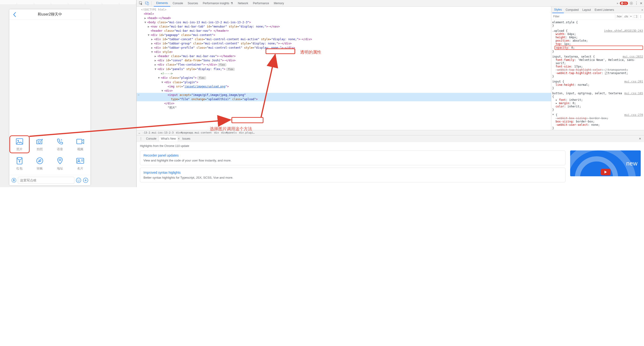 The width and height of the screenshot is (644, 346). I want to click on rule-source-link: mui.css:270, so click(634, 115).